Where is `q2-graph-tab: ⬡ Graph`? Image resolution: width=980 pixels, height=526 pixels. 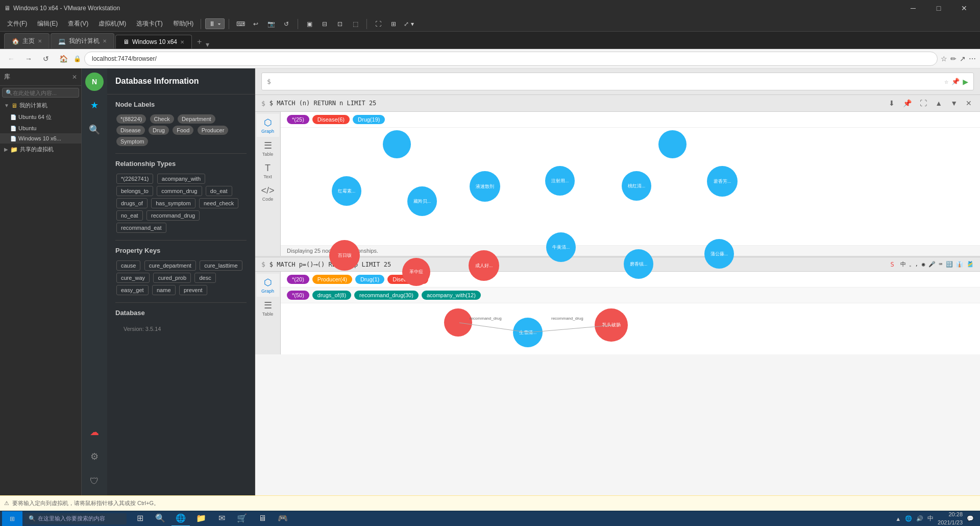
q2-graph-tab: ⬡ Graph is located at coordinates (268, 285).